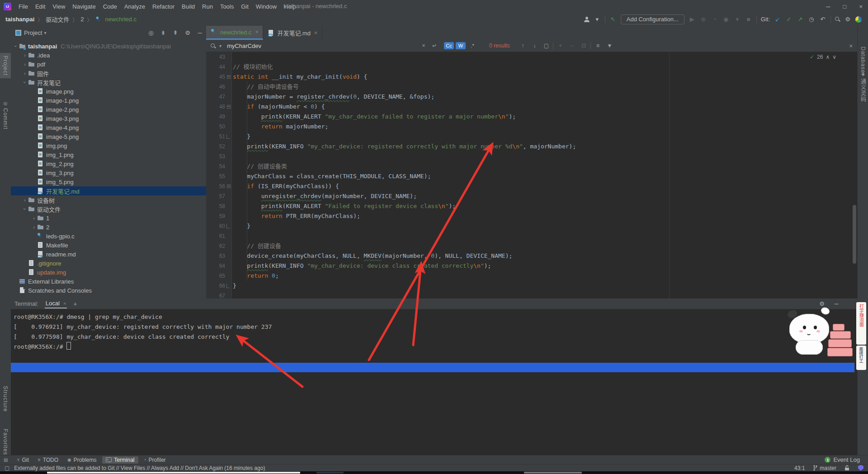  I want to click on tree-item-.idea: ›.idea, so click(108, 55).